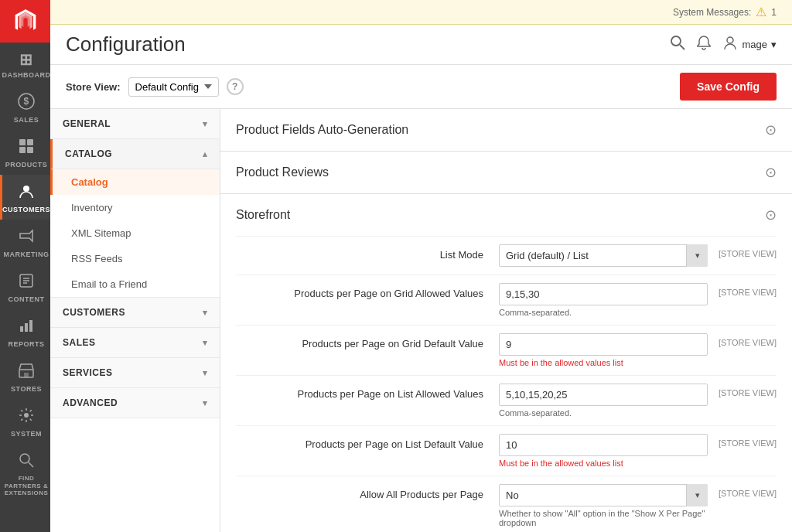 The height and width of the screenshot is (532, 792). What do you see at coordinates (26, 434) in the screenshot?
I see `sidebar-item-system-label: SYSTEM` at bounding box center [26, 434].